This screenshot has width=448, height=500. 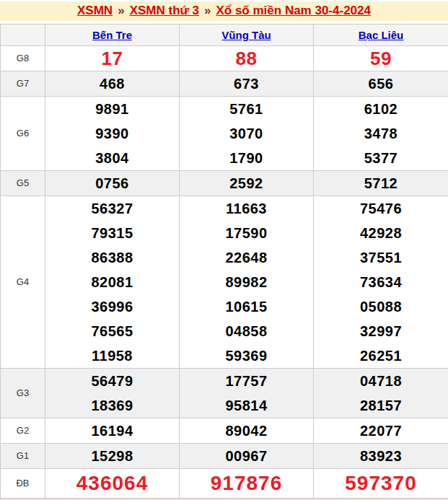 What do you see at coordinates (381, 405) in the screenshot?
I see `result-number: 28157` at bounding box center [381, 405].